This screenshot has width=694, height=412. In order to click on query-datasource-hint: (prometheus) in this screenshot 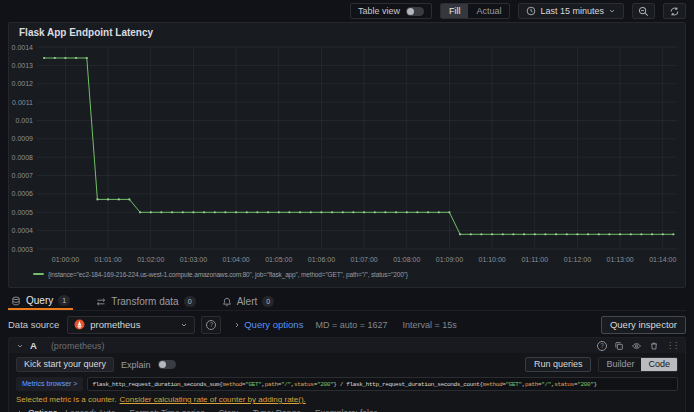, I will do `click(78, 346)`.